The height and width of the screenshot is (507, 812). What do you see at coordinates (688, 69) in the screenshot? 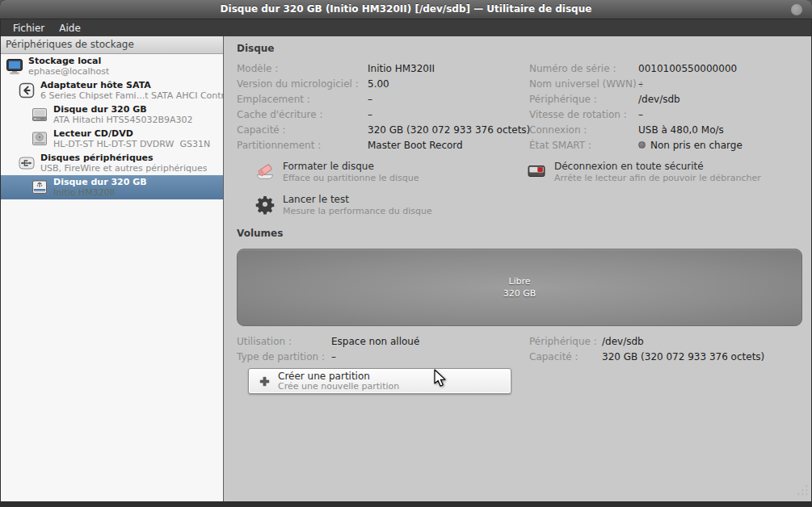
I see `field-value: 0010100550000000` at bounding box center [688, 69].